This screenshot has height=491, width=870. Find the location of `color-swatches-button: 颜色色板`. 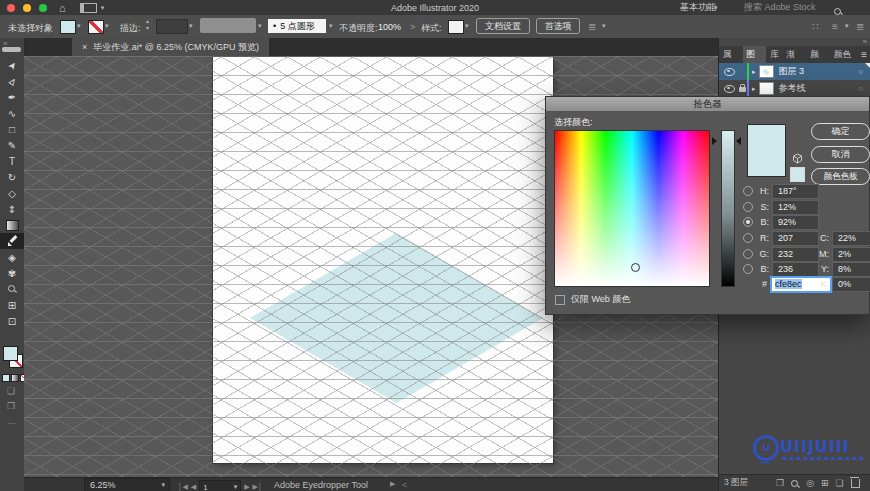

color-swatches-button: 颜色色板 is located at coordinates (840, 176).